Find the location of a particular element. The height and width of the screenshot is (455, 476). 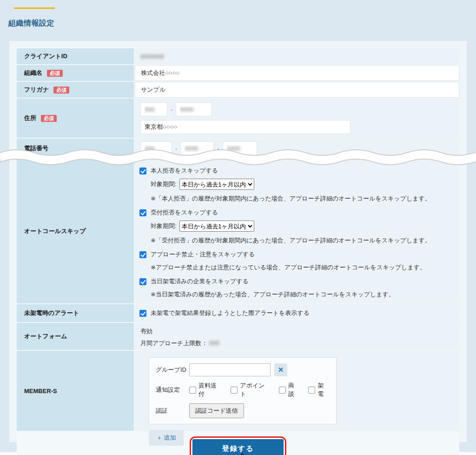

autocall-skip-label: オートコールスキップ is located at coordinates (75, 231).